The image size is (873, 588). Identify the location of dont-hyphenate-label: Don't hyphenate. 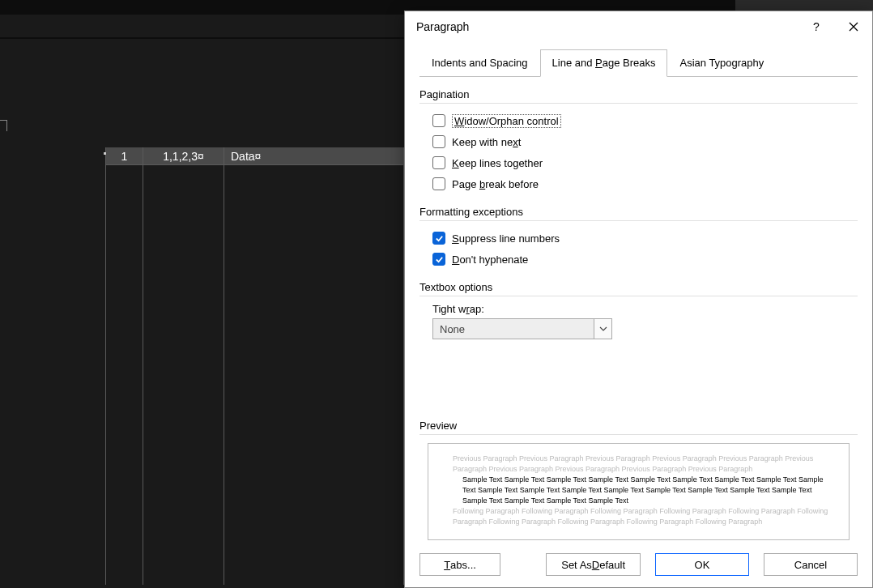
(490, 259).